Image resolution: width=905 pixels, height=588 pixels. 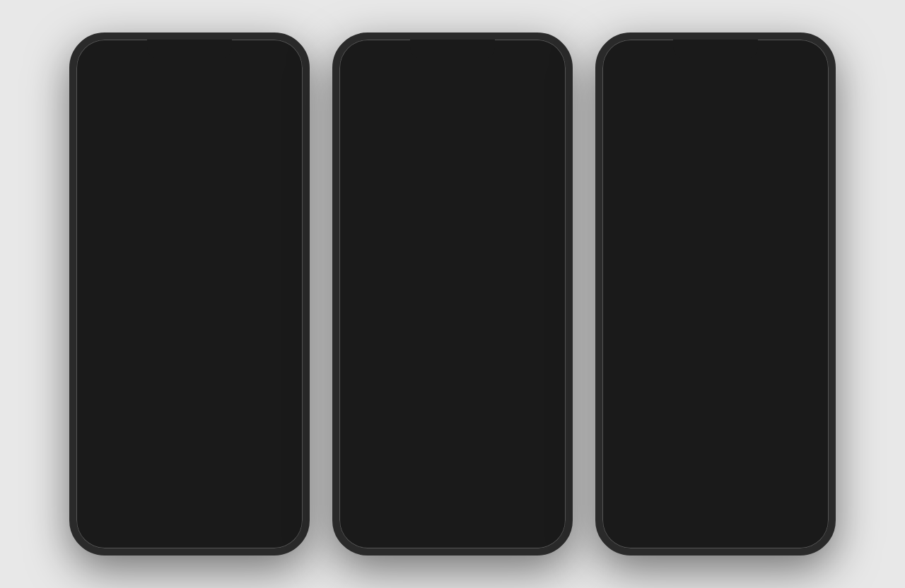 I want to click on not-now-button: Not Now, so click(x=189, y=517).